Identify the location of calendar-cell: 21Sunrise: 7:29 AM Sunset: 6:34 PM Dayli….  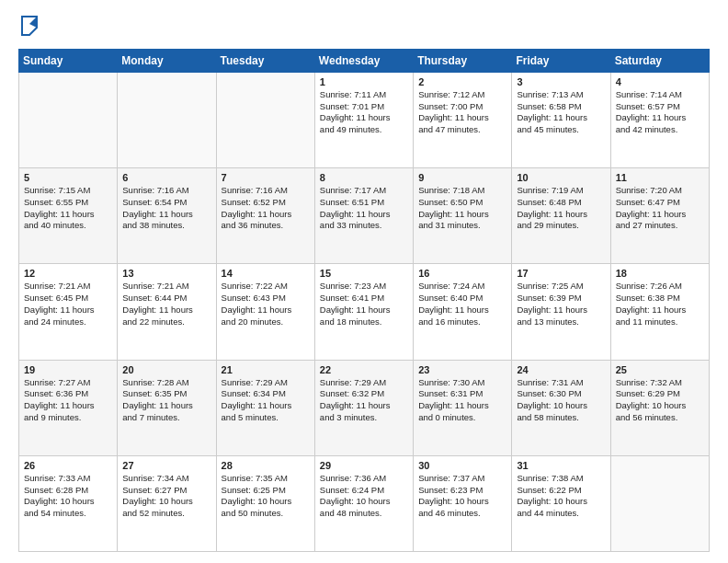
(265, 408).